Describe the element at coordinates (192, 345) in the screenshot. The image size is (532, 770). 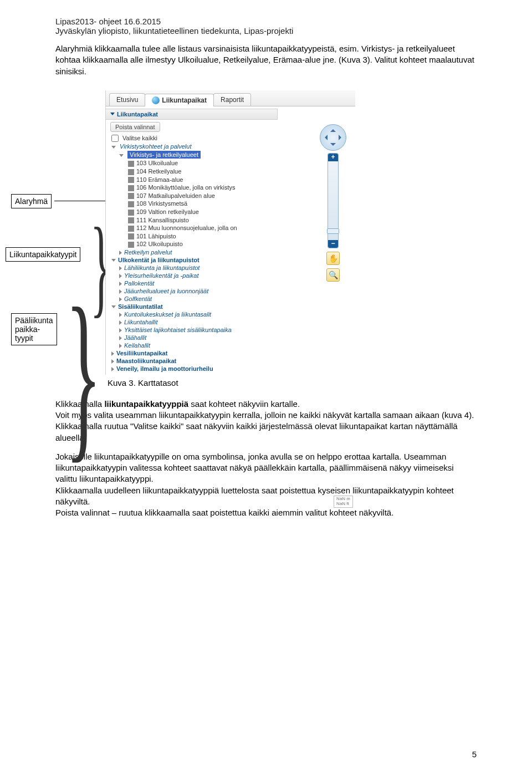
I see `subcategory-row: Keilahallit` at that location.